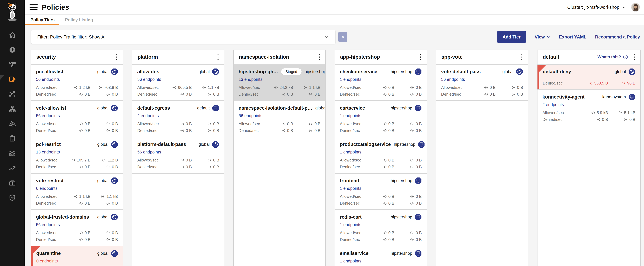 This screenshot has height=266, width=644. What do you see at coordinates (391, 130) in the screenshot?
I see `ingress-value: 0 B` at bounding box center [391, 130].